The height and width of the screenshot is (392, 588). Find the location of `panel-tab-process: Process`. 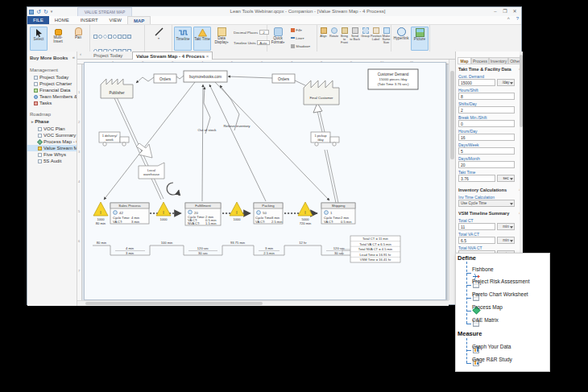

panel-tab-process: Process is located at coordinates (480, 61).